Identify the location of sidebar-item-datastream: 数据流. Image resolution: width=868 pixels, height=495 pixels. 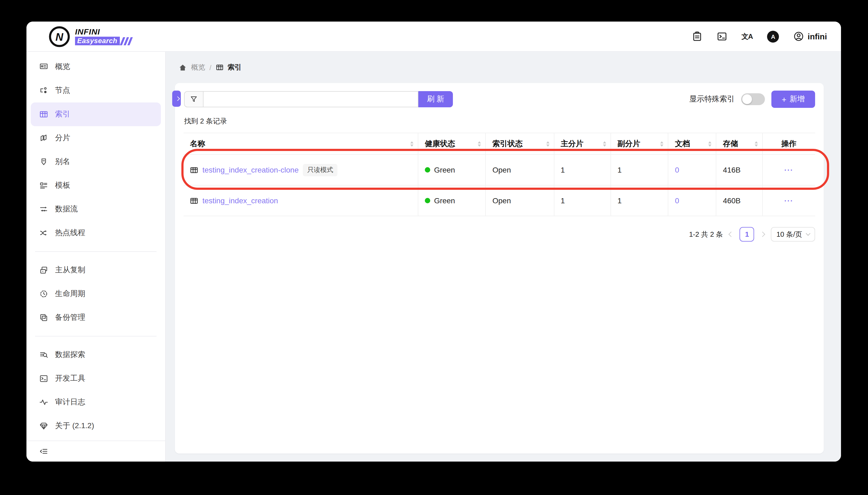
(96, 209).